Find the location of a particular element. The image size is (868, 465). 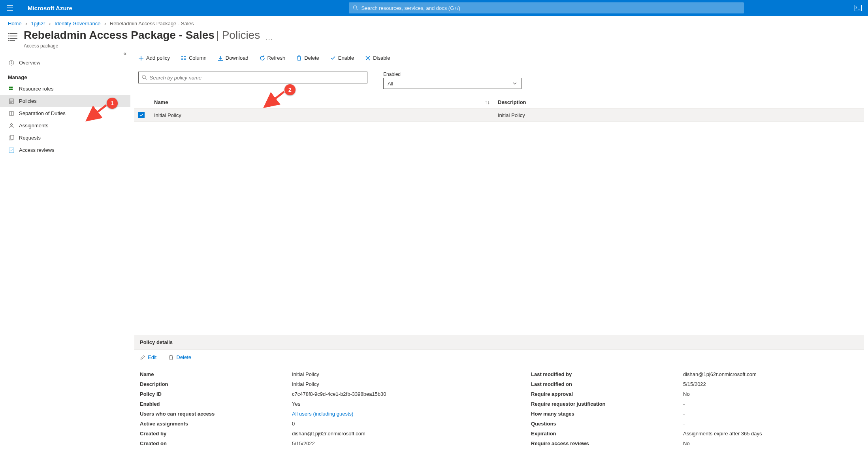

disable-button: Disable is located at coordinates (378, 58).